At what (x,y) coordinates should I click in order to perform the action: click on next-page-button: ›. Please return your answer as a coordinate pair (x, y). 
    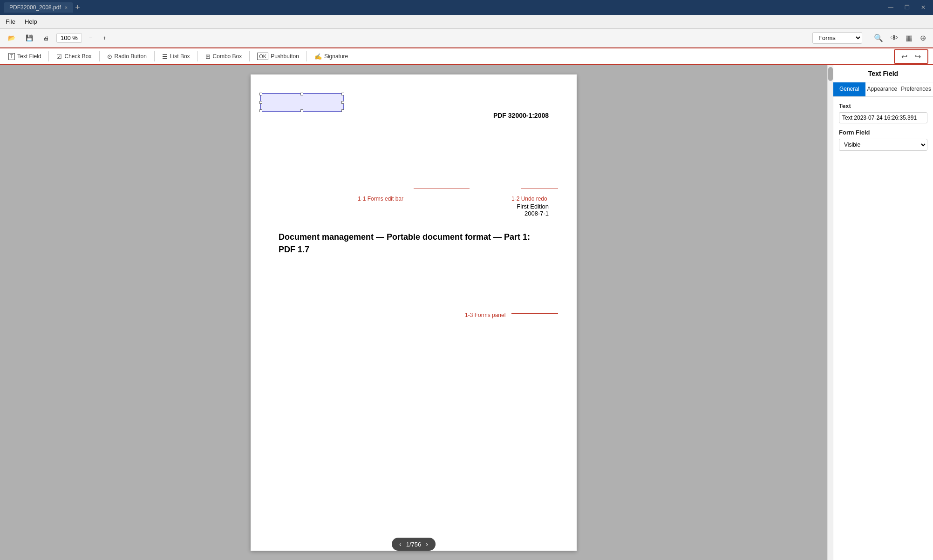
    Looking at the image, I should click on (427, 544).